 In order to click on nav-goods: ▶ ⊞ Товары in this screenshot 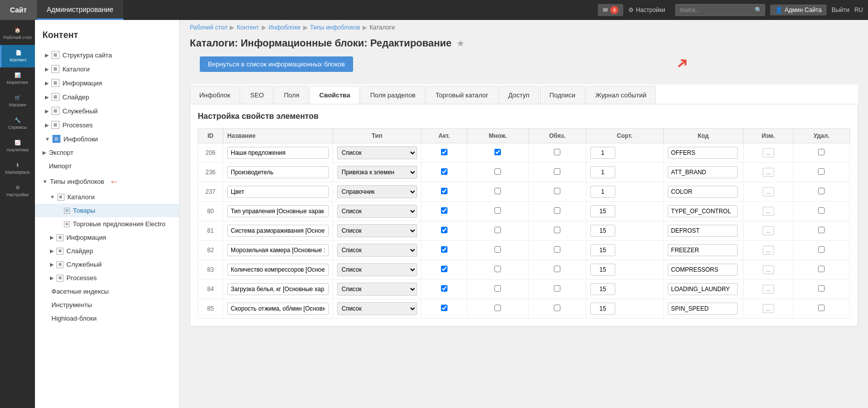, I will do `click(107, 211)`.